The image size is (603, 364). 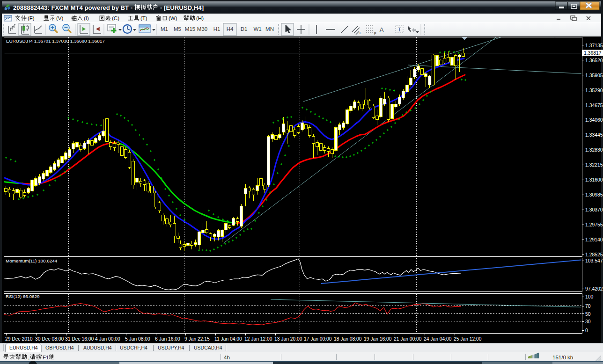 What do you see at coordinates (116, 18) in the screenshot?
I see `svg-text: (C)` at bounding box center [116, 18].